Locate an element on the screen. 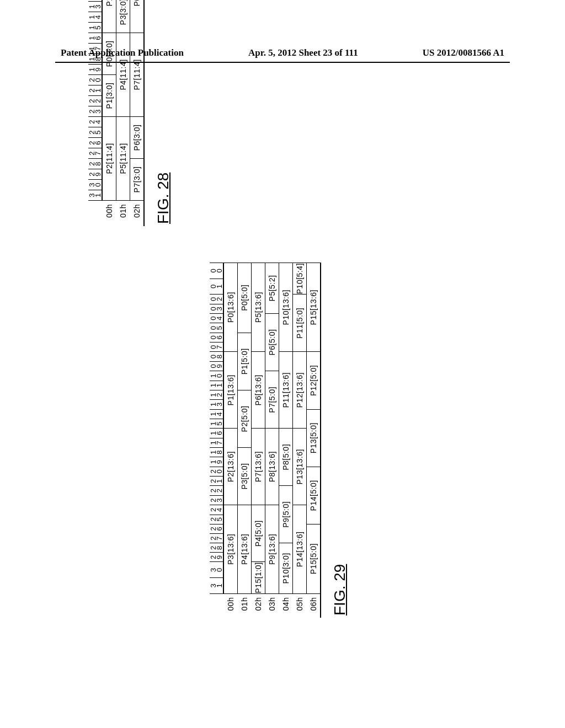  bit-header-cell: 04 is located at coordinates (216, 319).